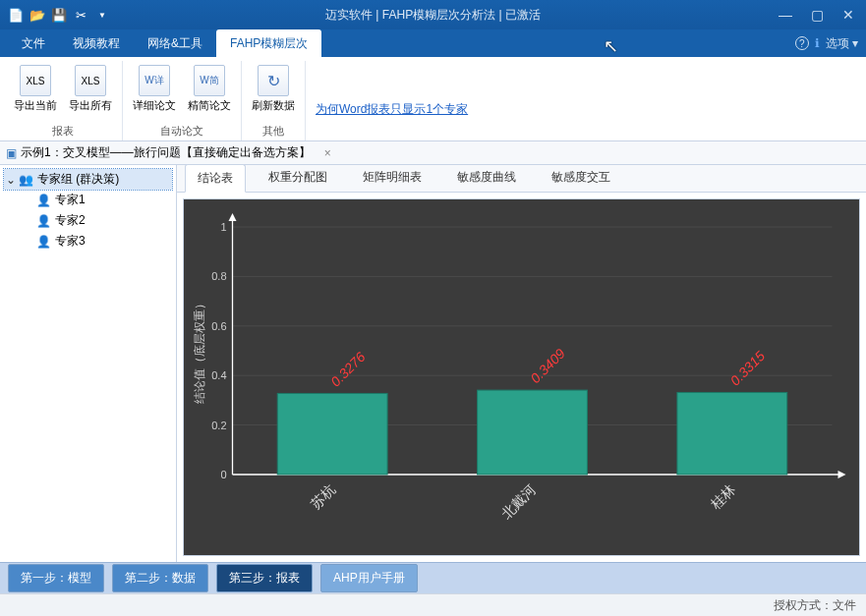 This screenshot has height=616, width=866. Describe the element at coordinates (433, 153) in the screenshot. I see `document-tab-bar: ▣ 示例1：交叉模型——旅行问题【直接确定出备选方案】 ×` at that location.